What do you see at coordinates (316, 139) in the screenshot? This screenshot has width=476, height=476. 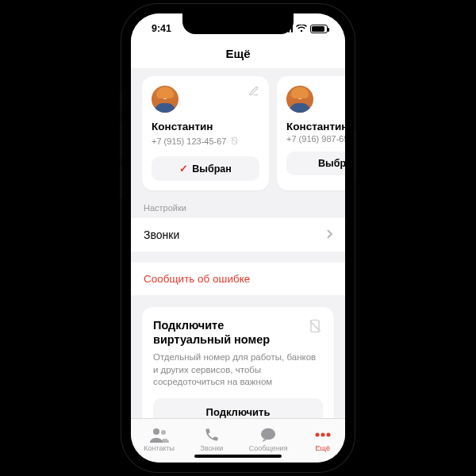 I see `profile-phone: +7 (916) 987-65-47` at bounding box center [316, 139].